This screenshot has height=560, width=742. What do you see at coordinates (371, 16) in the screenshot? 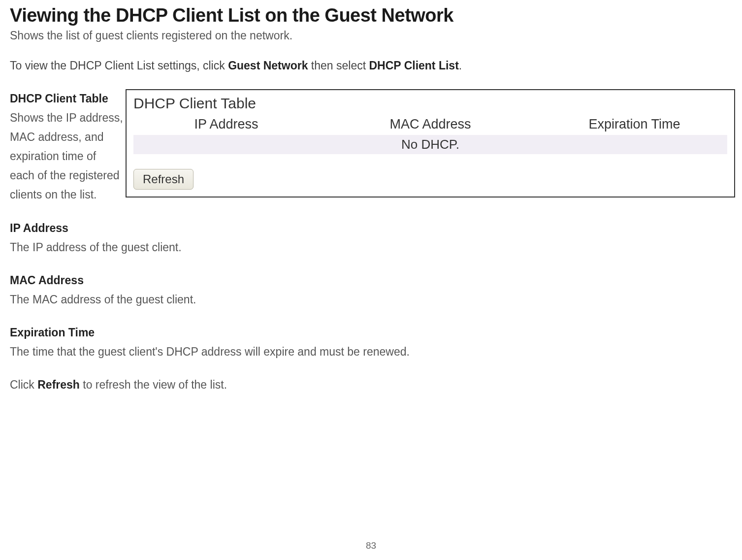
I see `page-title: Viewing the DHCP Client List on the Gues…` at bounding box center [371, 16].